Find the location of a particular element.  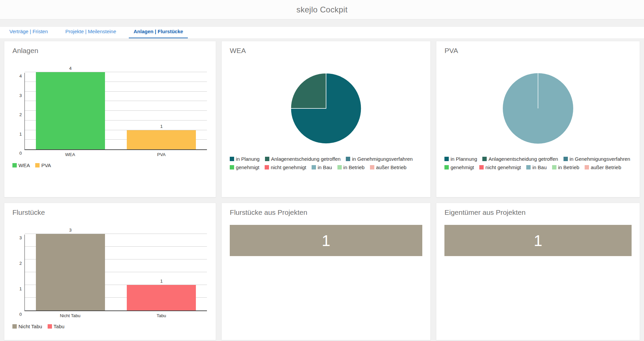

legend-label: in Plannung is located at coordinates (464, 159).